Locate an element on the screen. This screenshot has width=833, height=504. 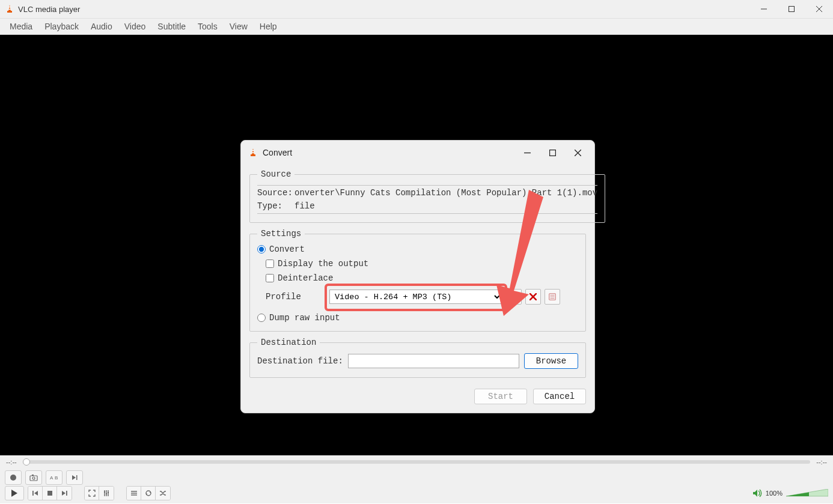
shuffle-button is located at coordinates (163, 493).